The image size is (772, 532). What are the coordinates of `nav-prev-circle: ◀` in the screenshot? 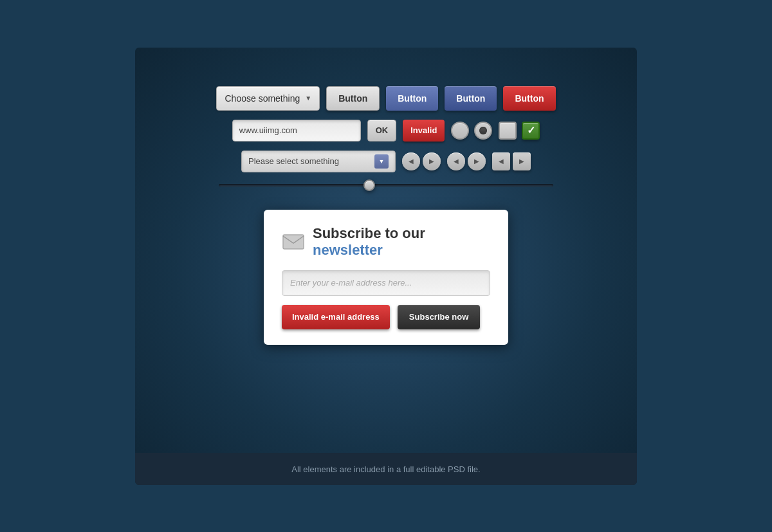 It's located at (456, 161).